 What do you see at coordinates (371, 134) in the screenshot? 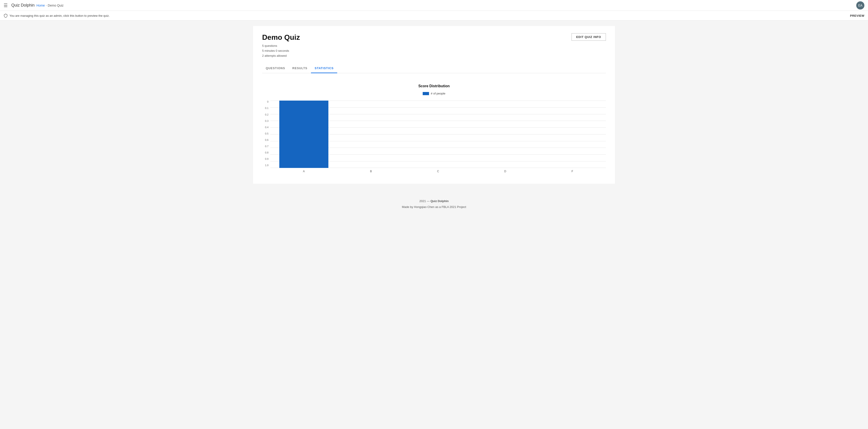
I see `bar-col-b` at bounding box center [371, 134].